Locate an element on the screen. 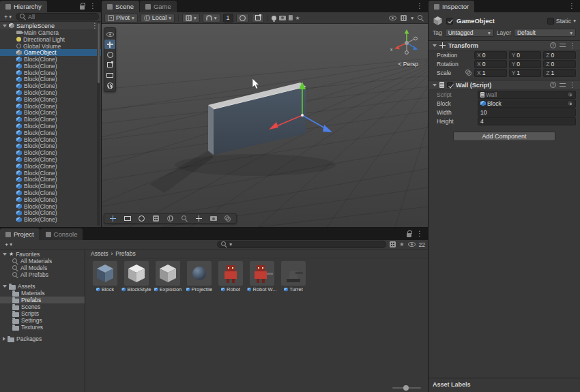 The image size is (580, 392). hierarchy-item-directional-light: Directional Light is located at coordinates (50, 40).